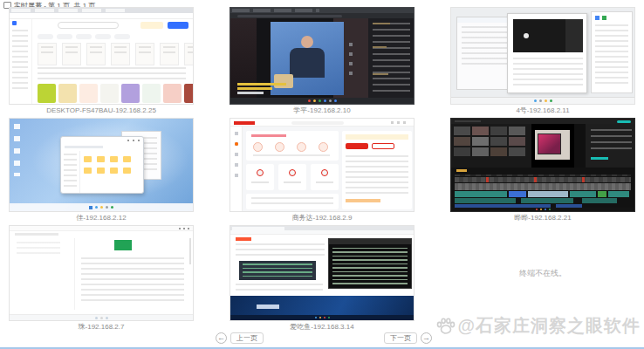  What do you see at coordinates (277, 270) in the screenshot?
I see `mini-code-block` at bounding box center [277, 270].